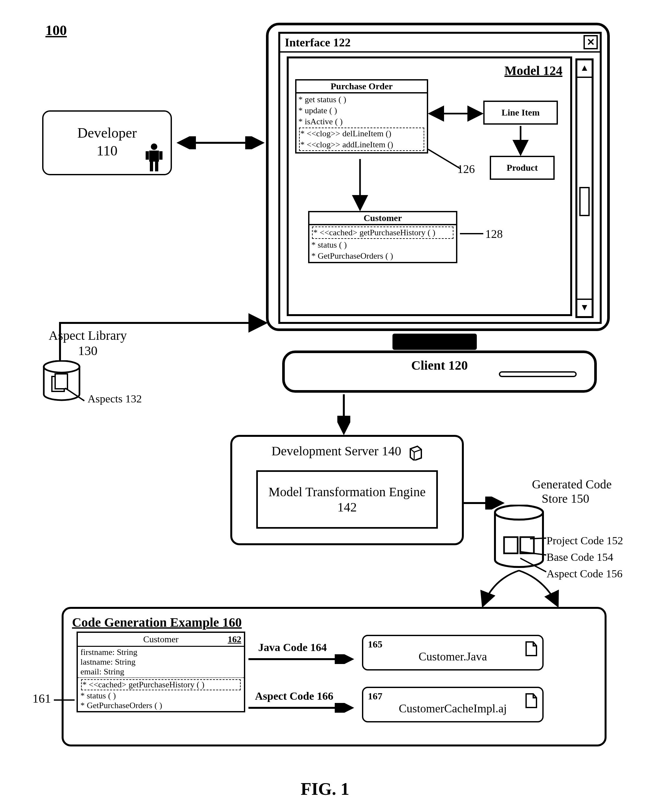 Image resolution: width=650 pixels, height=812 pixels. I want to click on cust-m3: * GetPurchaseOrders ( ), so click(382, 256).